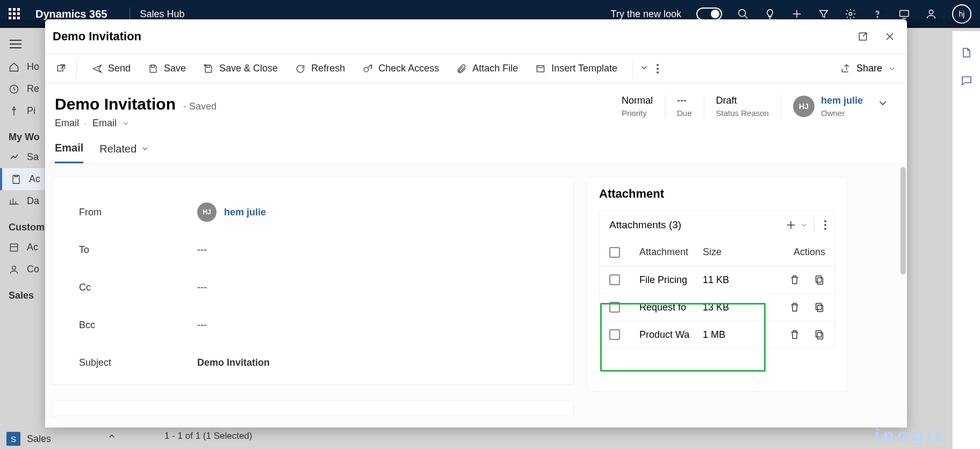 This screenshot has width=980, height=449. I want to click on area-switcher-label: Sales, so click(39, 439).